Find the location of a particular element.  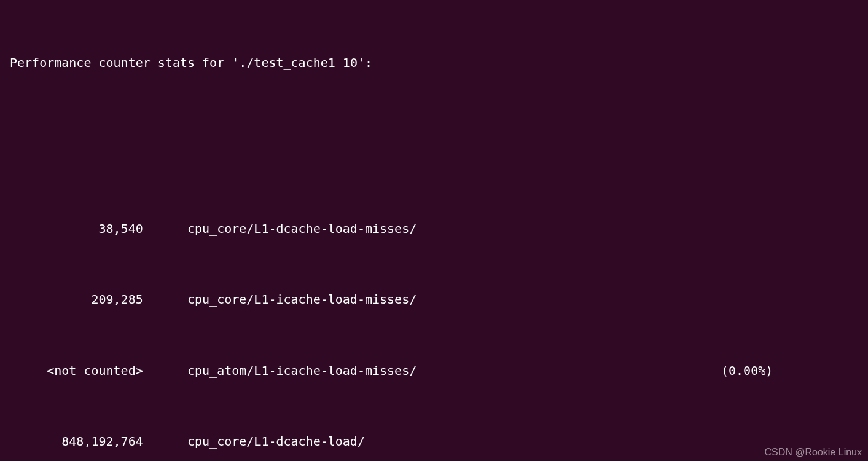

counter-event: cpu_core/L1-icache-load-misses/ is located at coordinates (302, 300).